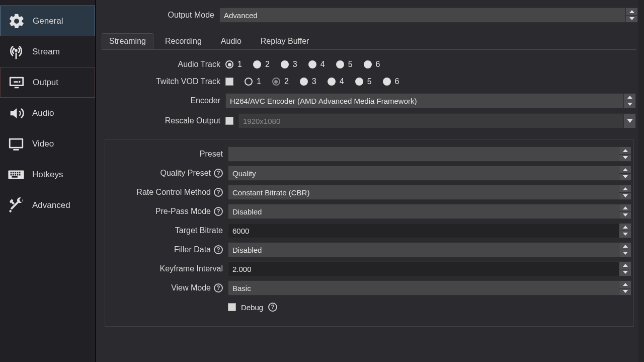 This screenshot has width=644, height=362. What do you see at coordinates (191, 269) in the screenshot?
I see `keyframe-interval-label: Keyframe Interval` at bounding box center [191, 269].